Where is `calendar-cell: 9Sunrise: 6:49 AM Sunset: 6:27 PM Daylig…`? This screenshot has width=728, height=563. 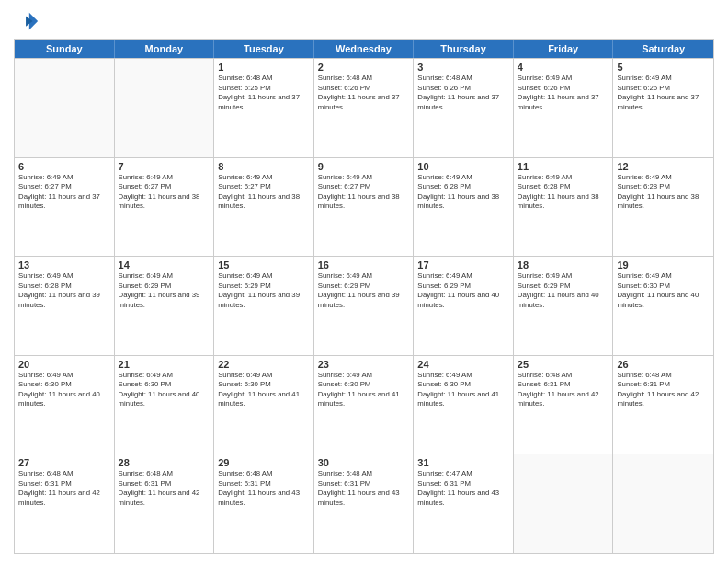 calendar-cell: 9Sunrise: 6:49 AM Sunset: 6:27 PM Daylig… is located at coordinates (364, 208).